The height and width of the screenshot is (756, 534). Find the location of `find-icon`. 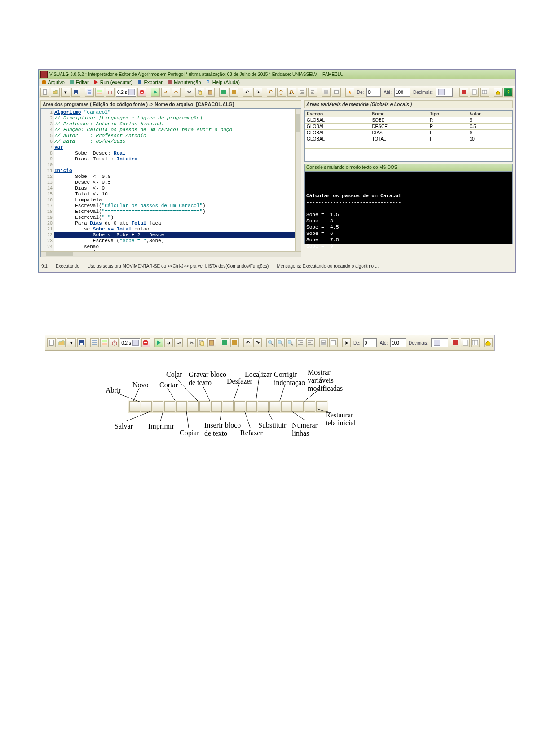

find-icon is located at coordinates (271, 92).